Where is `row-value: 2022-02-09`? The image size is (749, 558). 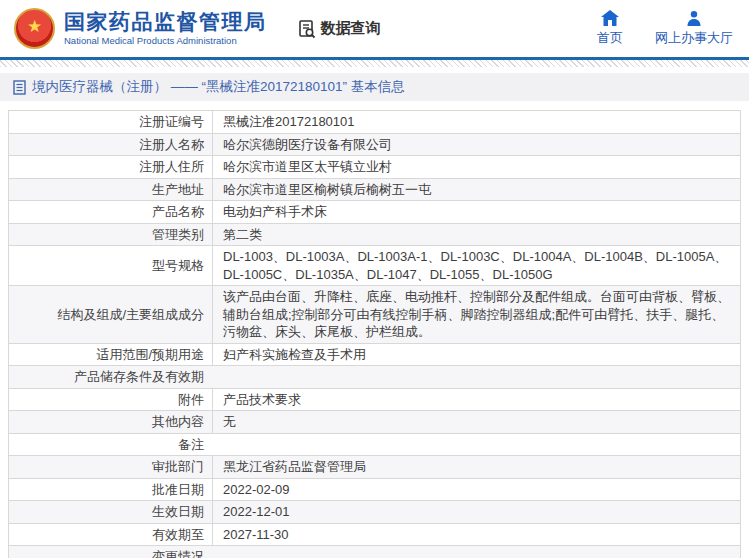 row-value: 2022-02-09 is located at coordinates (476, 490).